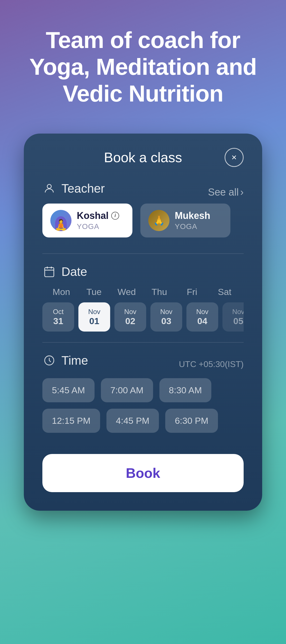 This screenshot has height=644, width=286. Describe the element at coordinates (185, 220) in the screenshot. I see `teacher-card-mukesh: 🙏 Mukesh YOGA` at that location.